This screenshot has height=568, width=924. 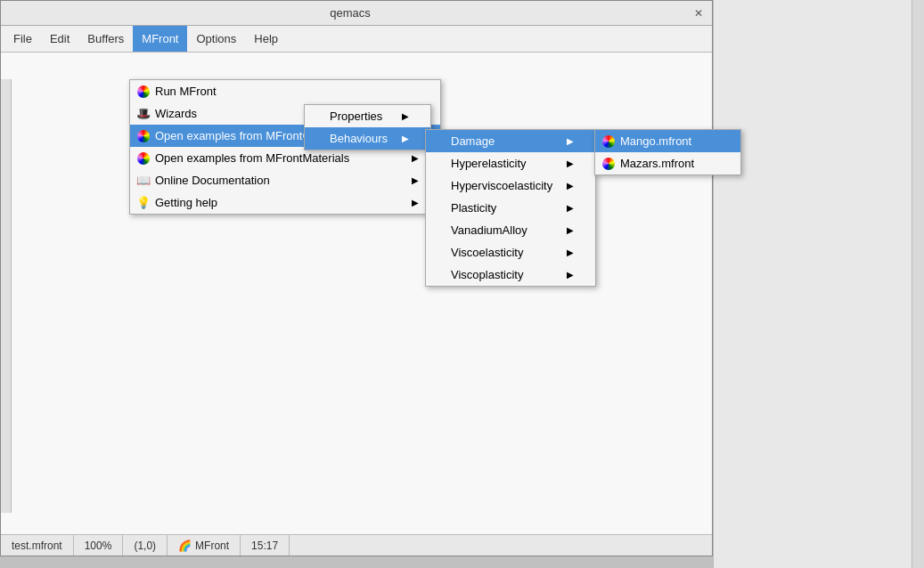 What do you see at coordinates (143, 114) in the screenshot?
I see `hat-icon: 🎩` at bounding box center [143, 114].